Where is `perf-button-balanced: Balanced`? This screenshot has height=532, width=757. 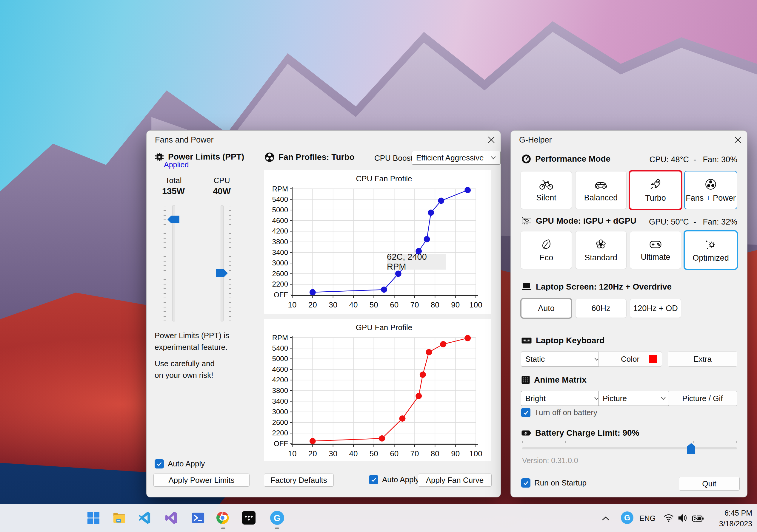
perf-button-balanced: Balanced is located at coordinates (601, 190).